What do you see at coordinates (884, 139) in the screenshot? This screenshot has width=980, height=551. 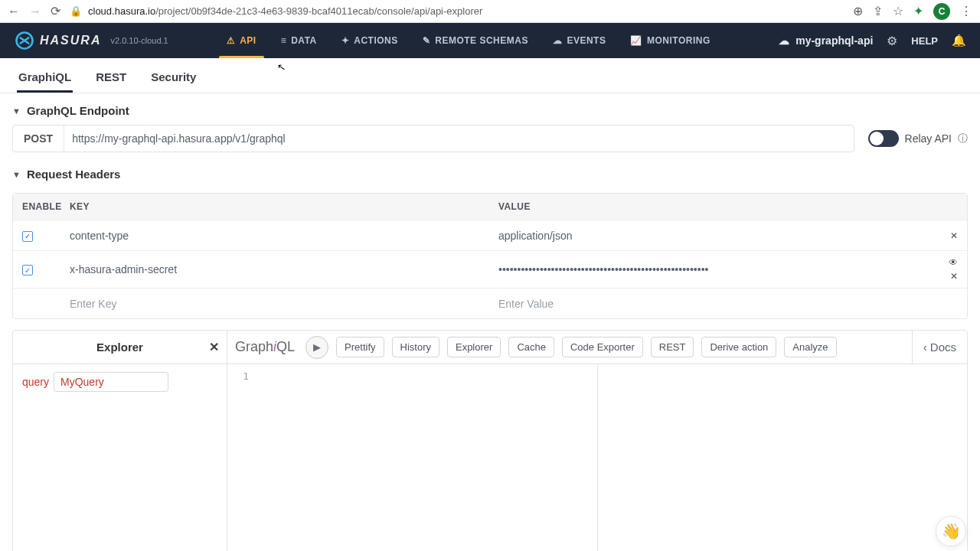 I see `relay-toggle` at bounding box center [884, 139].